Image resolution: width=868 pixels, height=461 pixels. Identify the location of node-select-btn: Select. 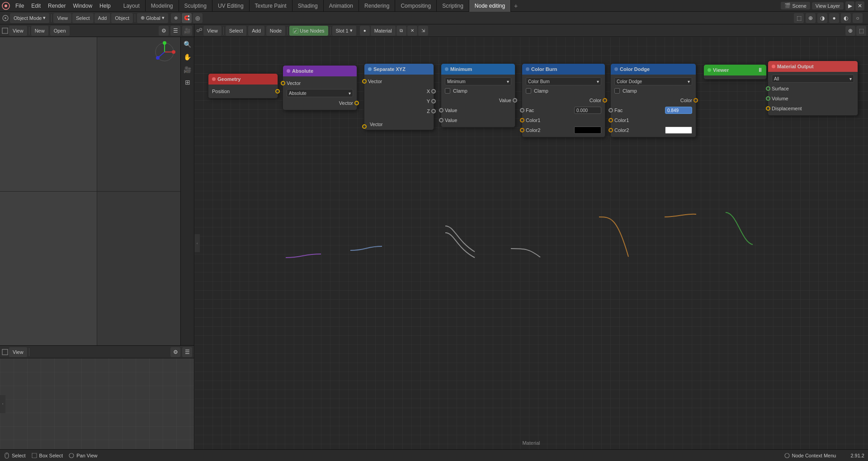
(236, 31).